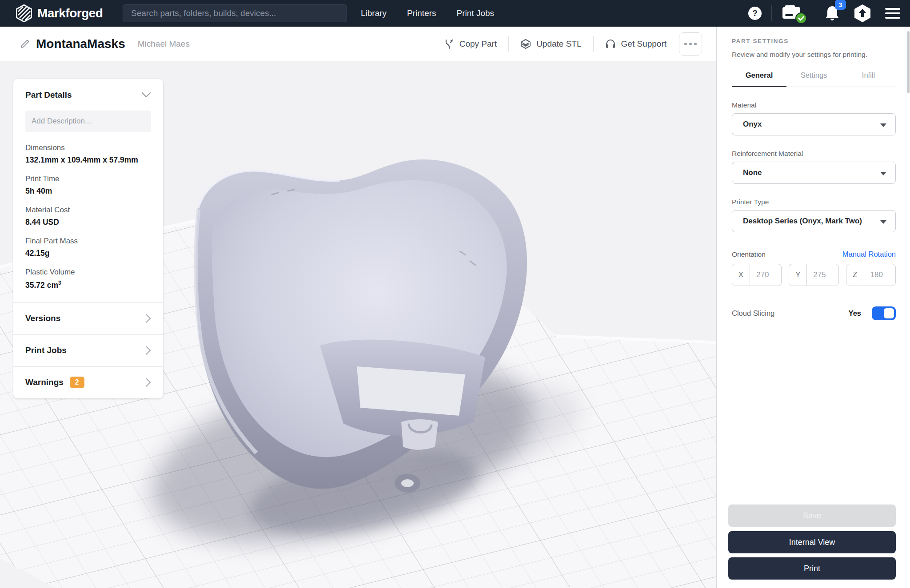 The height and width of the screenshot is (588, 910). What do you see at coordinates (77, 382) in the screenshot?
I see `warnings-count-badge: 2` at bounding box center [77, 382].